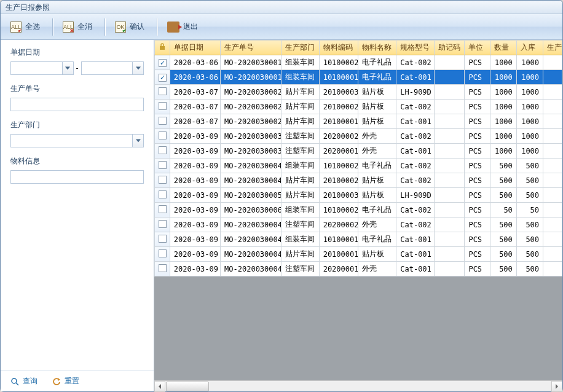 This screenshot has height=392, width=563. I want to click on scroll-left-button, so click(160, 386).